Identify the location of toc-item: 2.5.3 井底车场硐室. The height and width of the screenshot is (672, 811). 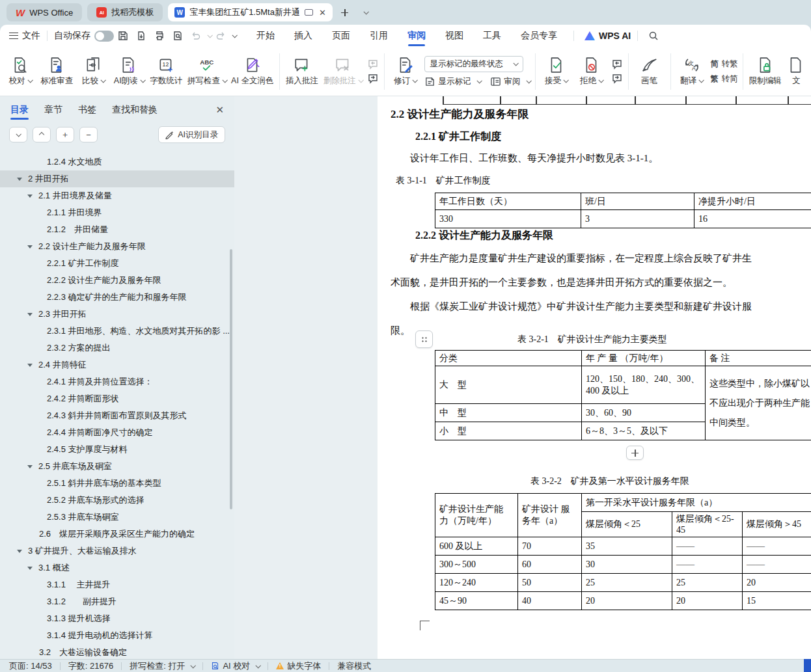
(117, 517).